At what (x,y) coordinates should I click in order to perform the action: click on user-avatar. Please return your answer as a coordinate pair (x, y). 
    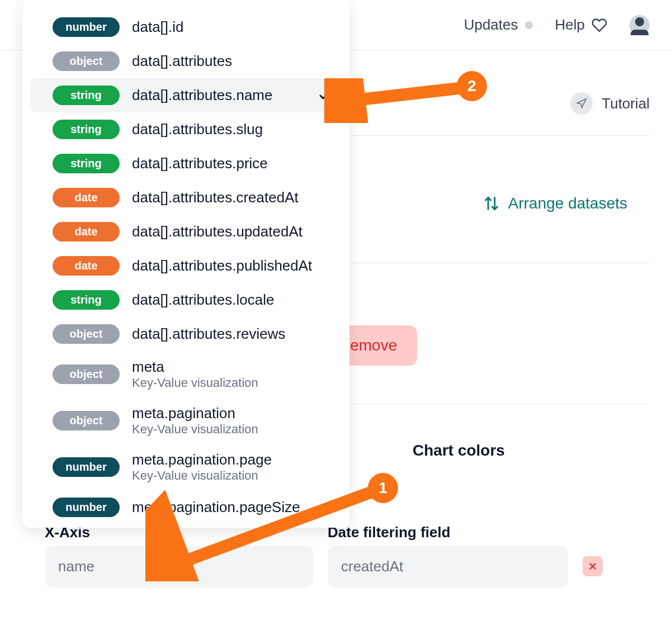
    Looking at the image, I should click on (640, 25).